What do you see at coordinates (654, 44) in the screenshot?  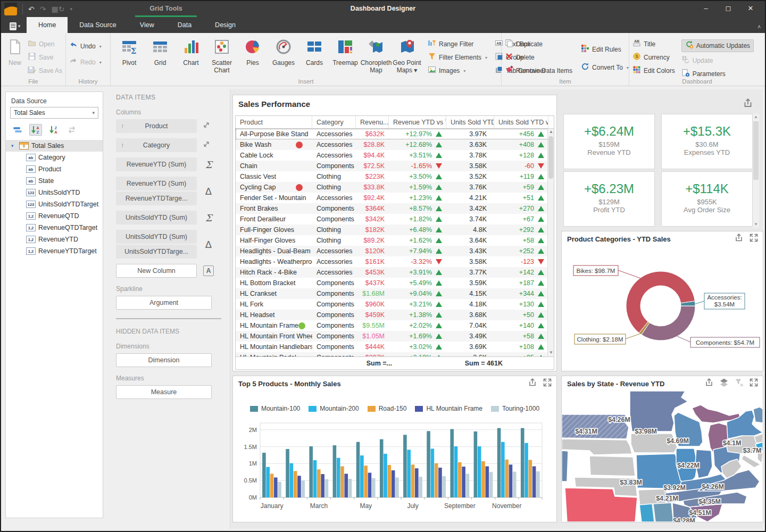 I see `title-button: ABTitle` at bounding box center [654, 44].